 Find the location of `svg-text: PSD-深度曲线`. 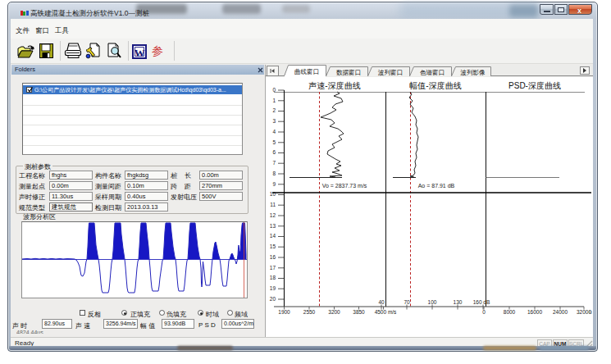

svg-text: PSD-深度曲线 is located at coordinates (535, 85).